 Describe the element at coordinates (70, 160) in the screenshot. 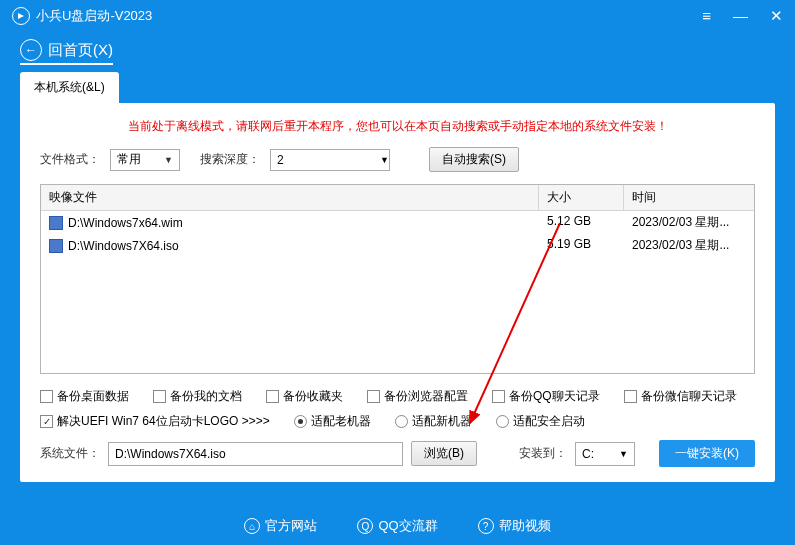

I see `file-format-label: 文件格式：` at that location.